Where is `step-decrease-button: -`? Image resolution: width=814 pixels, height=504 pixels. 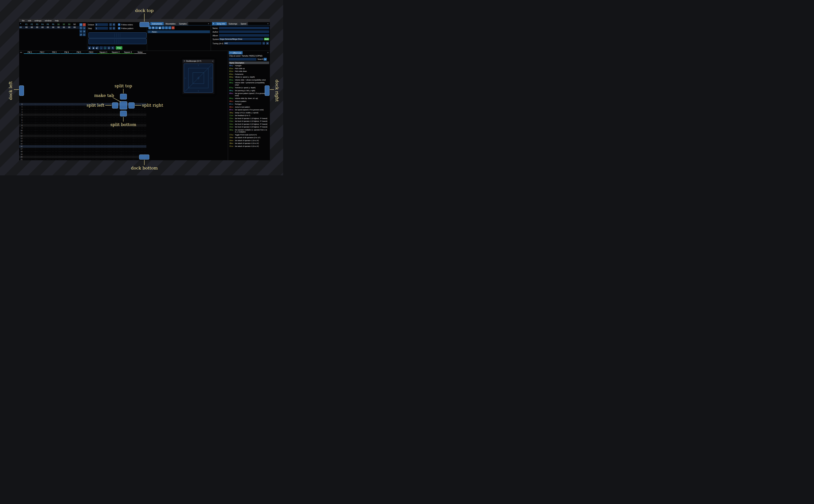 step-decrease-button: - is located at coordinates (111, 28).